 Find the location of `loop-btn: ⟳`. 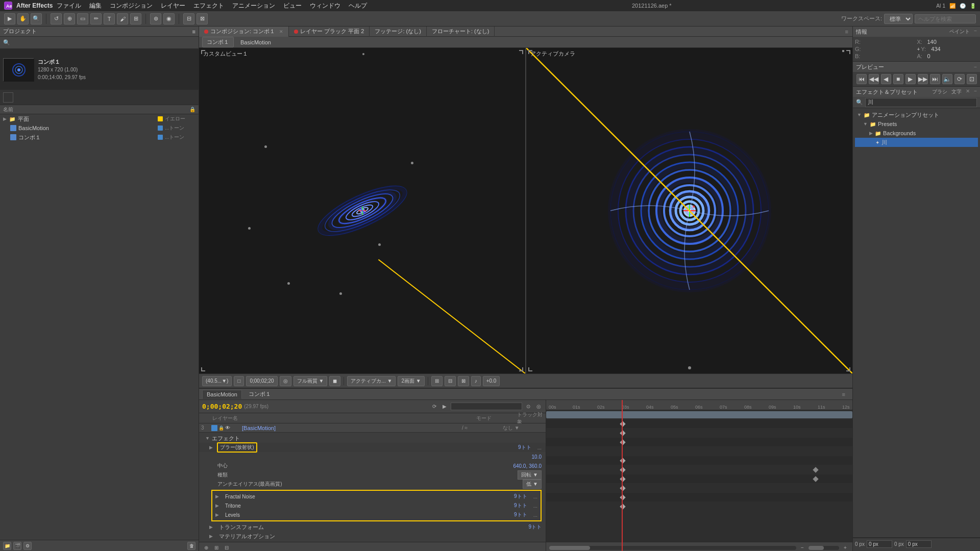

loop-btn: ⟳ is located at coordinates (960, 79).